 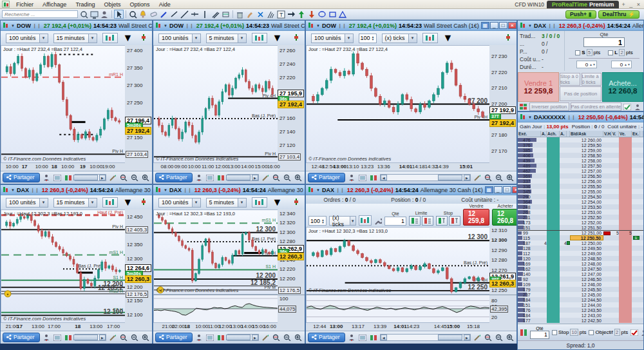 What do you see at coordinates (587, 238) in the screenshot?
I see `price-cell: 12 250,50` at bounding box center [587, 238].